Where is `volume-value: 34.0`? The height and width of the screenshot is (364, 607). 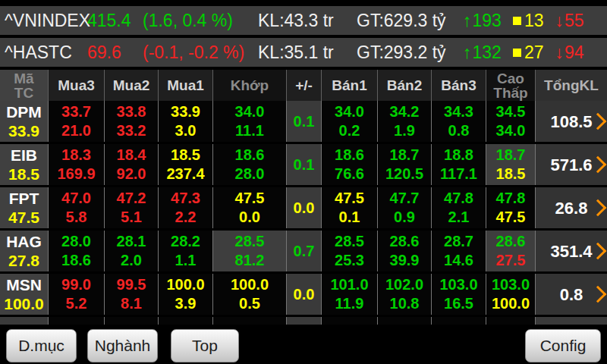
volume-value: 34.0 is located at coordinates (511, 130).